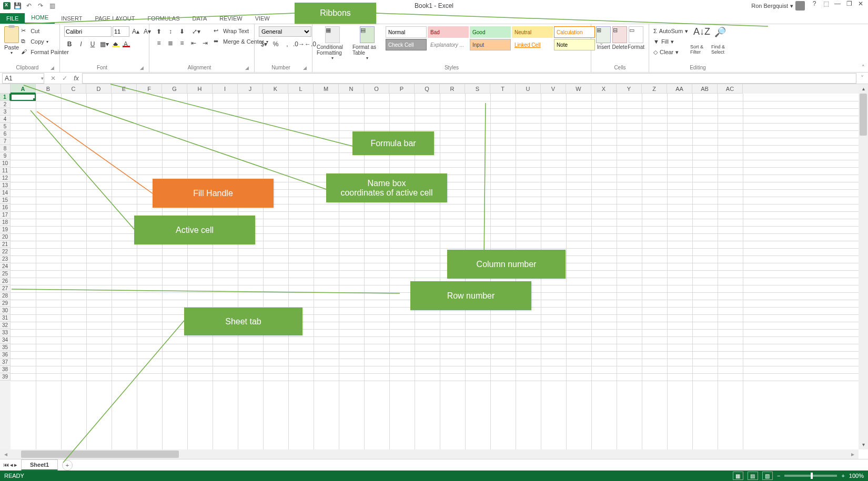 The height and width of the screenshot is (481, 868). Describe the element at coordinates (52, 6) in the screenshot. I see `qat-customize: ▥` at that location.